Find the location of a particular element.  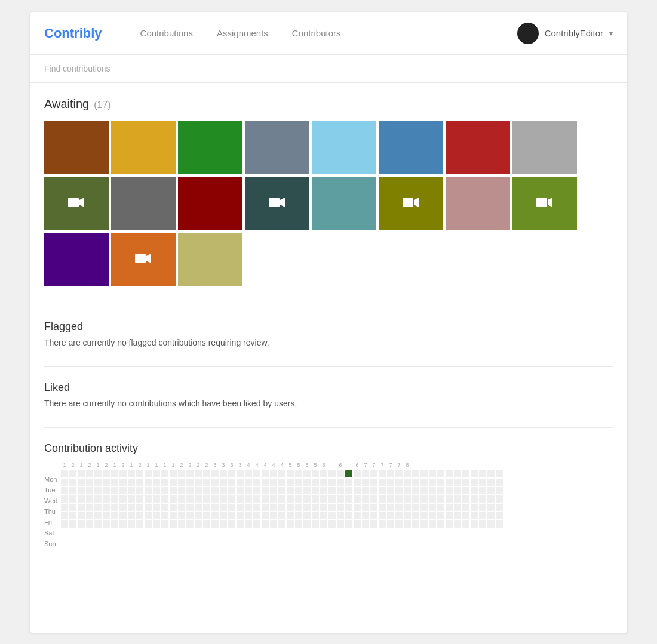

activity-rows is located at coordinates (337, 499).